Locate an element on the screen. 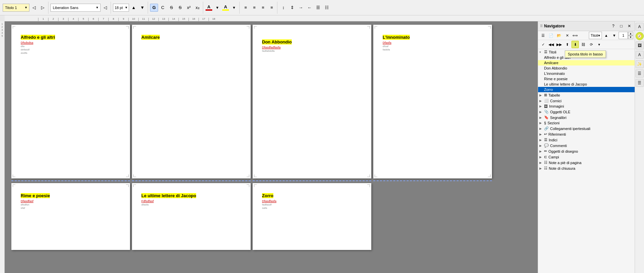  size-up-btn: ▲ is located at coordinates (134, 8).